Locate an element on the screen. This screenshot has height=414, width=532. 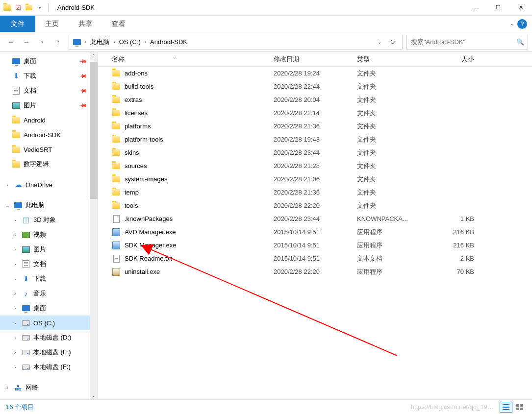
search-box: 🔍 is located at coordinates (467, 42).